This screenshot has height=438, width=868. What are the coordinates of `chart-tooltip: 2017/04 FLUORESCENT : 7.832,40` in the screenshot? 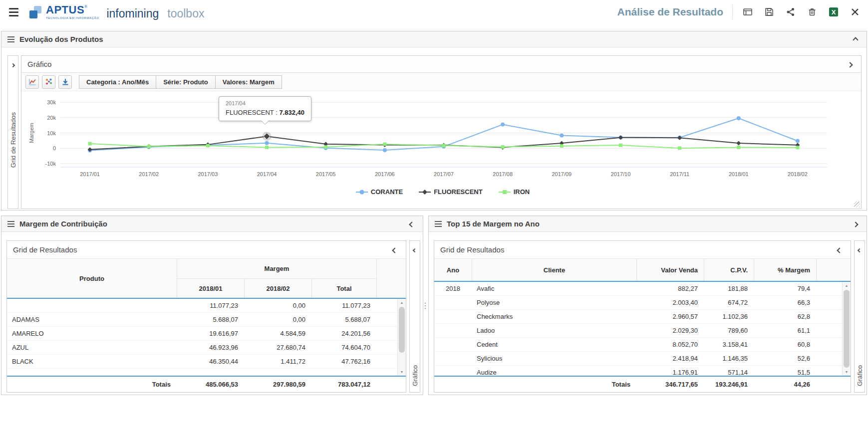 It's located at (265, 109).